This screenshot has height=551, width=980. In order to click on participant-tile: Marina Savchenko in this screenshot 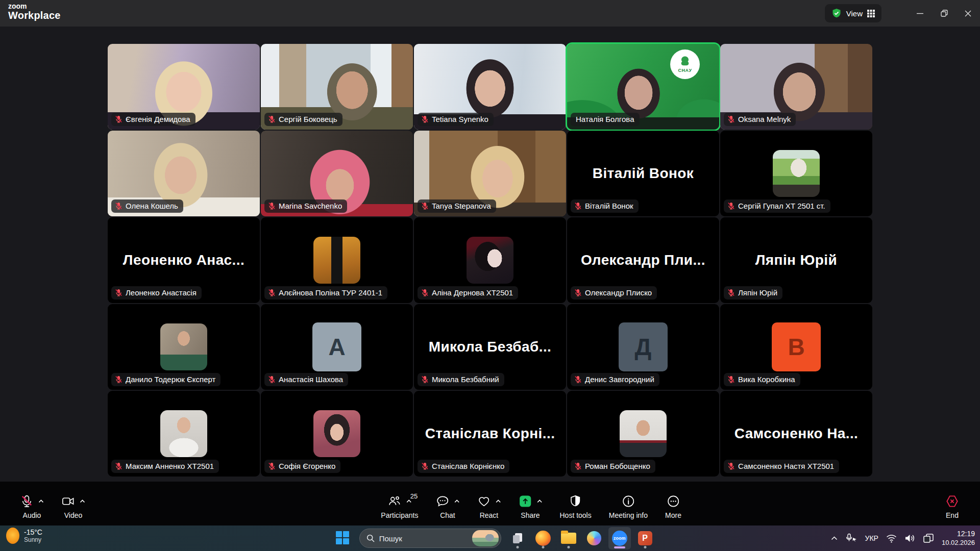, I will do `click(337, 173)`.